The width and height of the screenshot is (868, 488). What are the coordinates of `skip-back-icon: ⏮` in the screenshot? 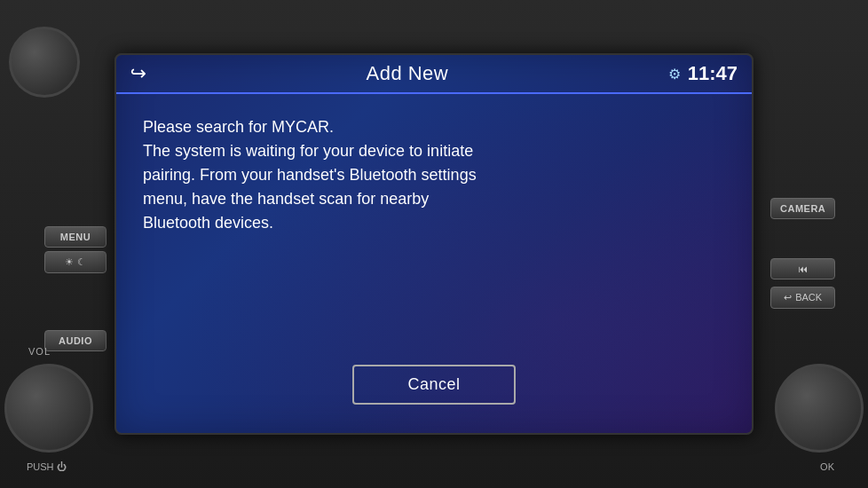 It's located at (802, 269).